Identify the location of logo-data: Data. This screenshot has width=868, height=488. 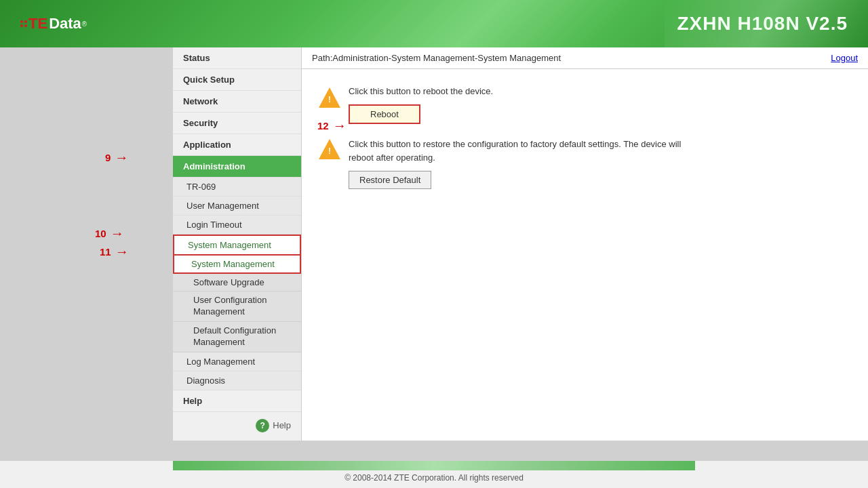
(65, 24).